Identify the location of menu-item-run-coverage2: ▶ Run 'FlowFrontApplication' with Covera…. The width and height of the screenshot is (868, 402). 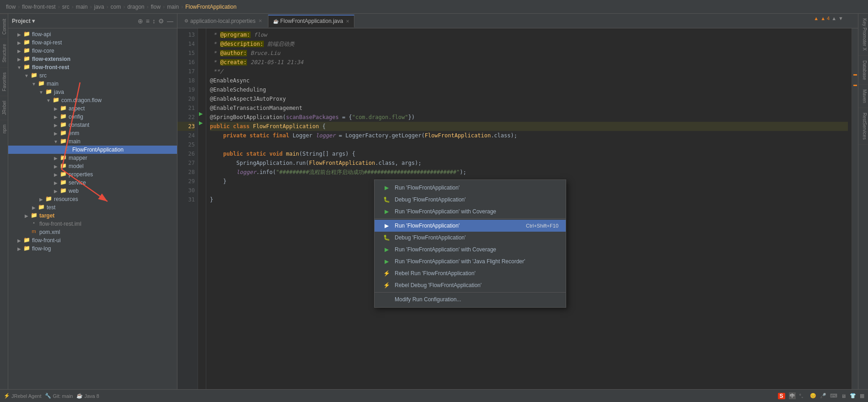
(470, 250).